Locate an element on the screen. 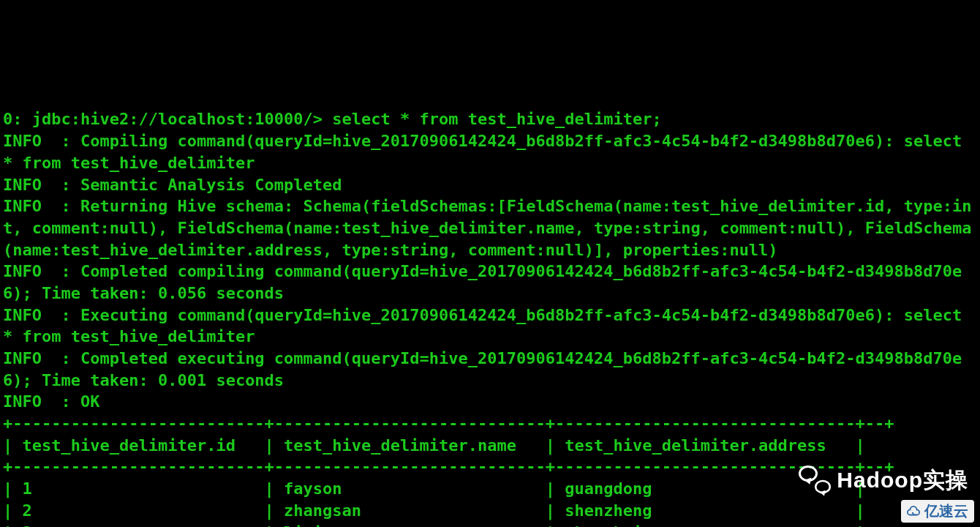  sql-command: select * from test_hive_delimiter; is located at coordinates (497, 119).